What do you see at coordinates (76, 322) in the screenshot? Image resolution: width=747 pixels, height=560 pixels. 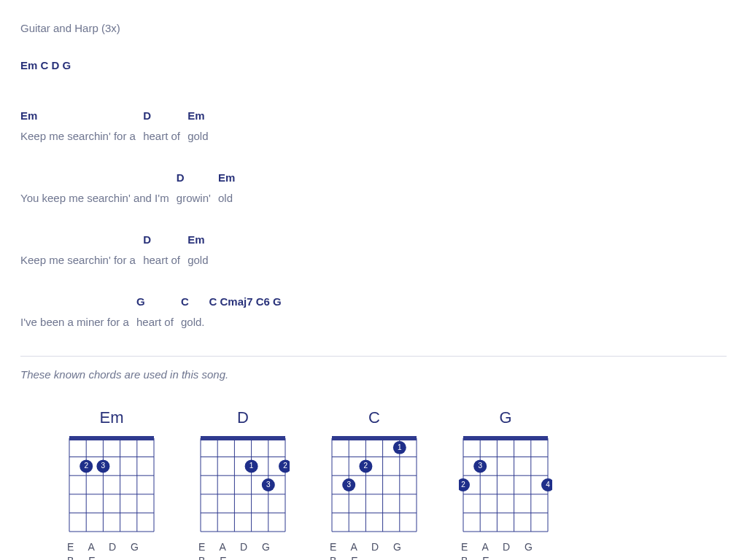 I see `lyric-text: I've been a miner for a` at bounding box center [76, 322].